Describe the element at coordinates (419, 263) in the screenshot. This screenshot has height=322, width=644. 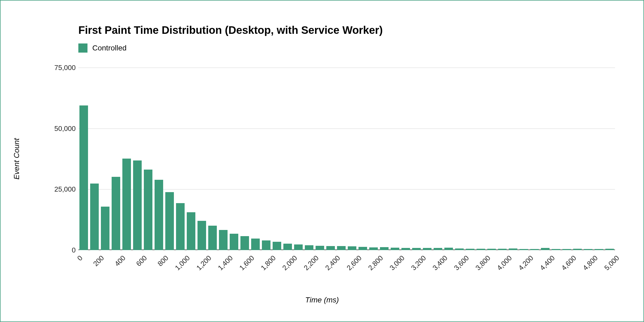
I see `x-tick-label: 3,200` at that location.